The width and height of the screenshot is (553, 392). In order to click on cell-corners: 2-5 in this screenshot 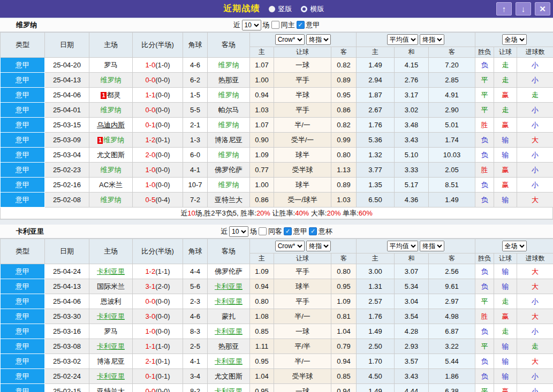, I will do `click(195, 347)`.